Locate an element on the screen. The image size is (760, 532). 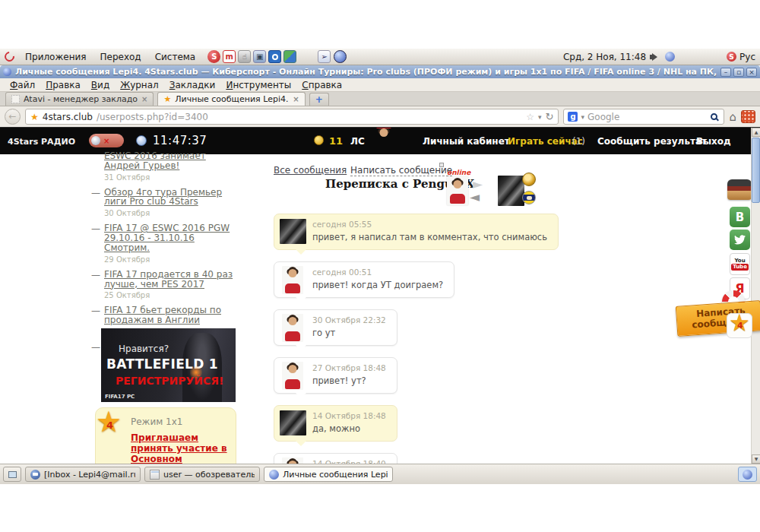
news-date: 29 Октября is located at coordinates (173, 260).